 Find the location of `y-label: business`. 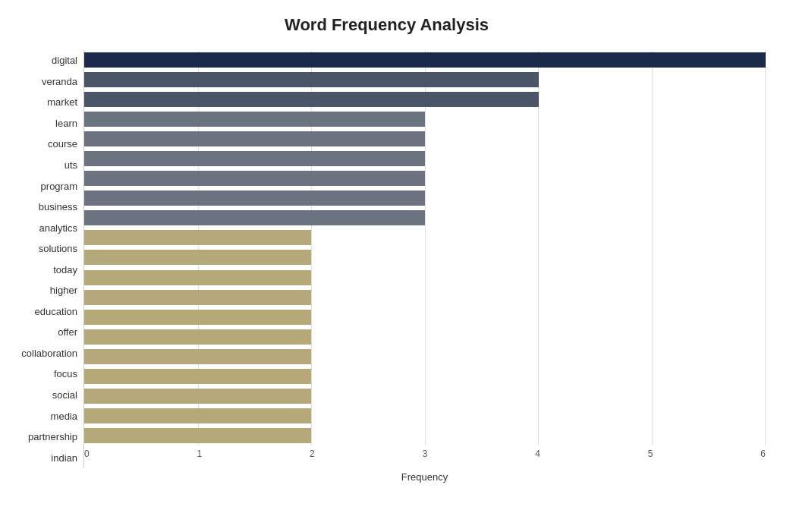

y-label: business is located at coordinates (42, 207).